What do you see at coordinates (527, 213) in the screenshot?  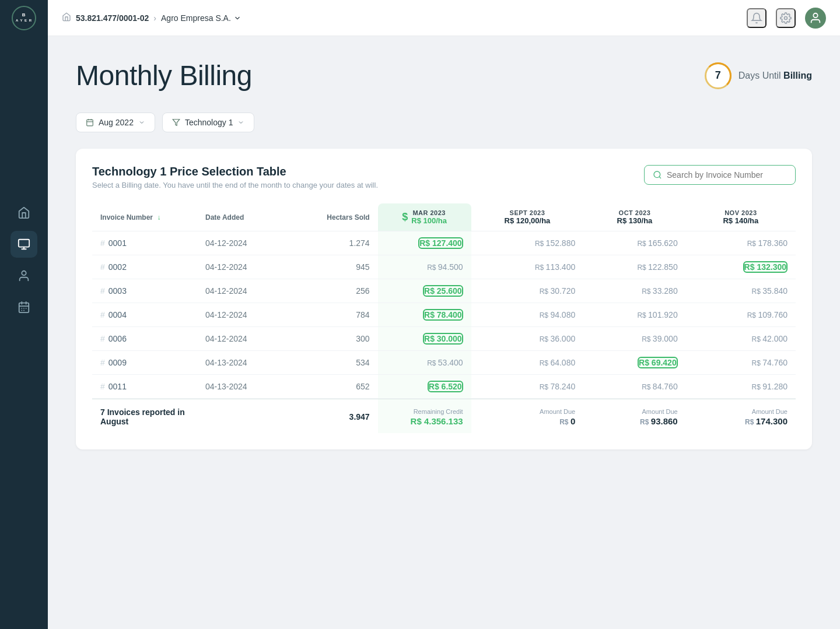 I see `sept-period: SEPT 2023` at bounding box center [527, 213].